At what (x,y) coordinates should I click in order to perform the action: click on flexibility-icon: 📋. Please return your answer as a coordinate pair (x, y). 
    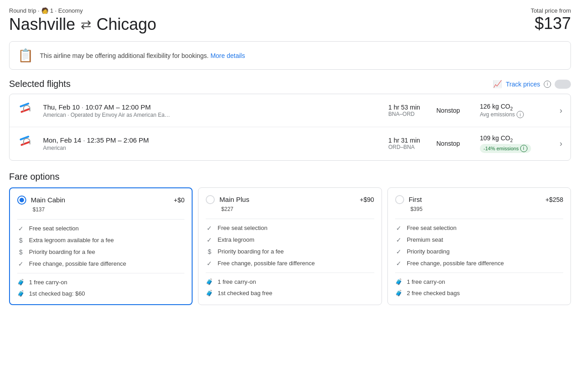
    Looking at the image, I should click on (25, 55).